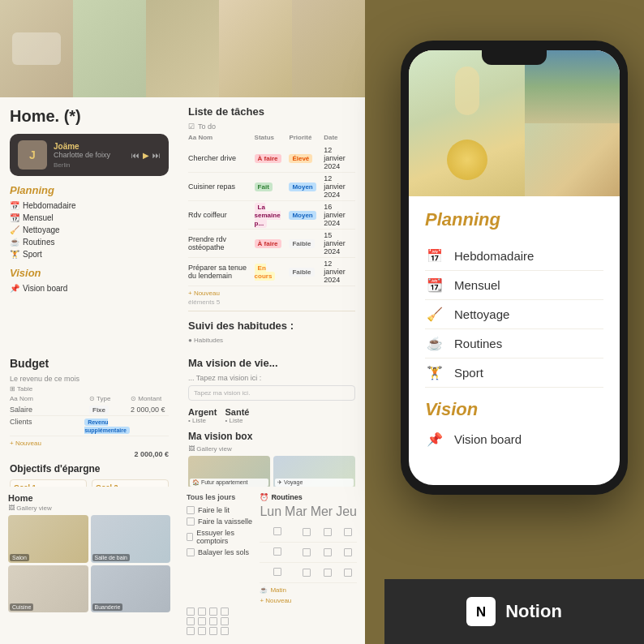 This screenshot has height=644, width=644. Describe the element at coordinates (308, 512) in the screenshot. I see `routines-col-header: Lun Mar Mer Jeu` at that location.